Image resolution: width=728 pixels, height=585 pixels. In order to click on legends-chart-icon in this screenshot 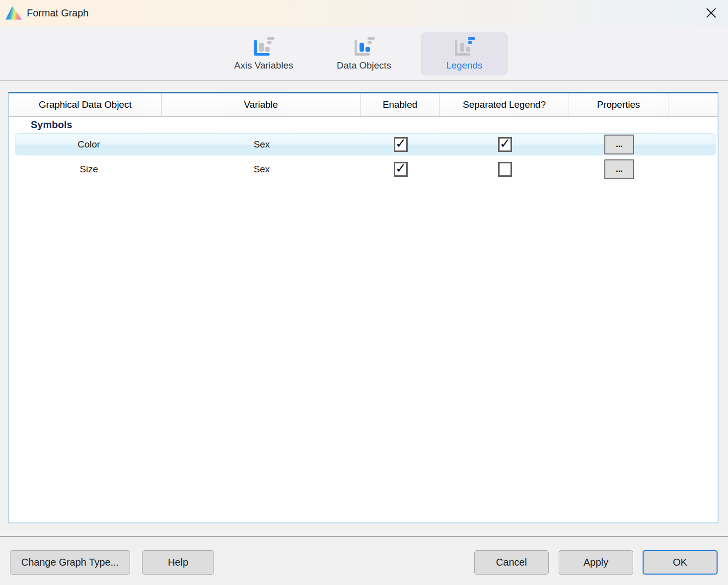, I will do `click(464, 47)`.